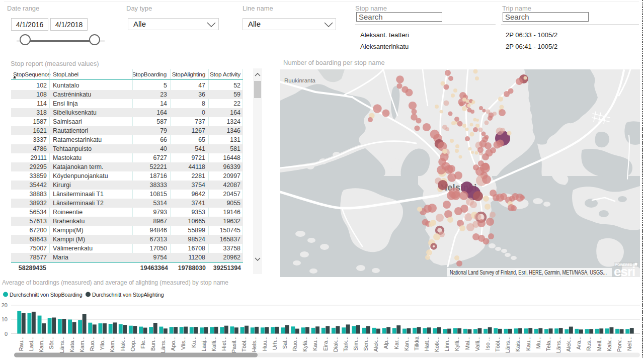  Describe the element at coordinates (21, 344) in the screenshot. I see `svg-text: Rau...` at that location.